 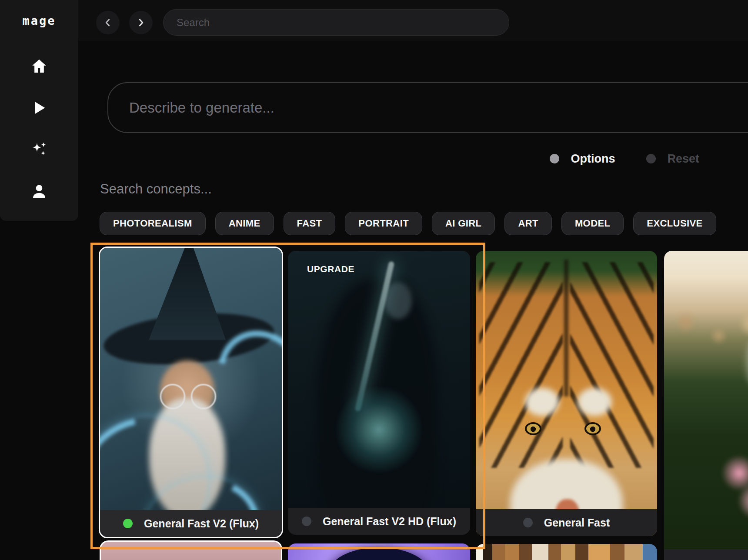 I want to click on model-name: General Fast V2 (Flux), so click(x=201, y=523).